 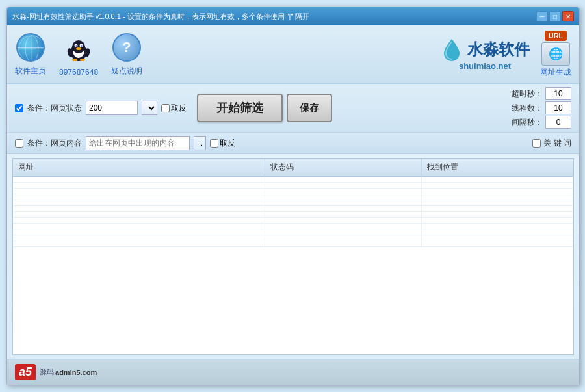 What do you see at coordinates (79, 55) in the screenshot?
I see `nav-bar: 软件主页` at bounding box center [79, 55].